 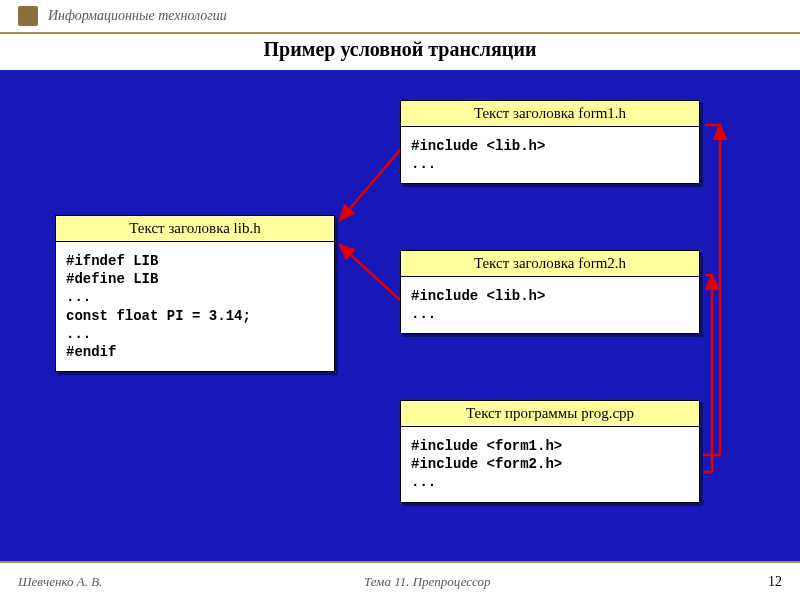 I want to click on codebox-form1-code: #include <lib.h> ..., so click(x=550, y=155).